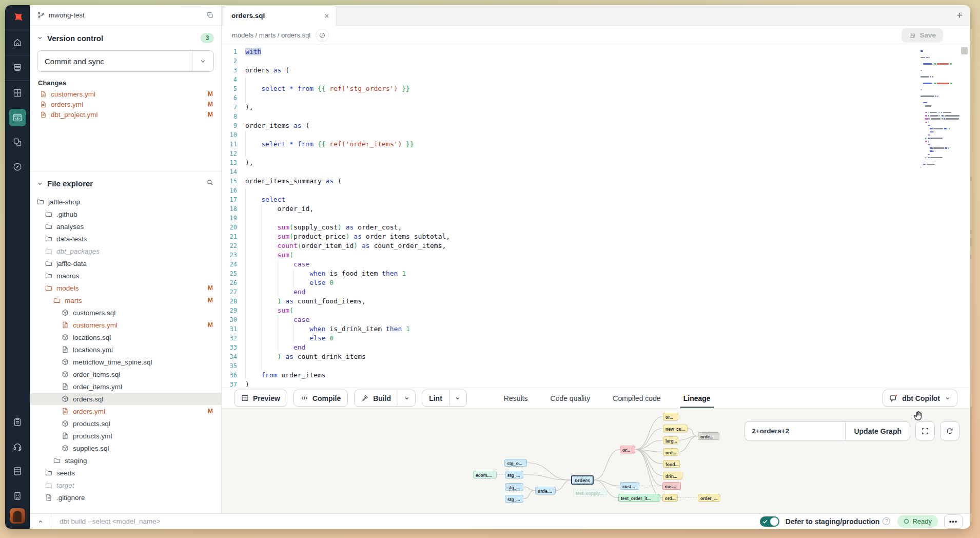  Describe the element at coordinates (709, 498) in the screenshot. I see `lineage-node-y8: order_...` at that location.